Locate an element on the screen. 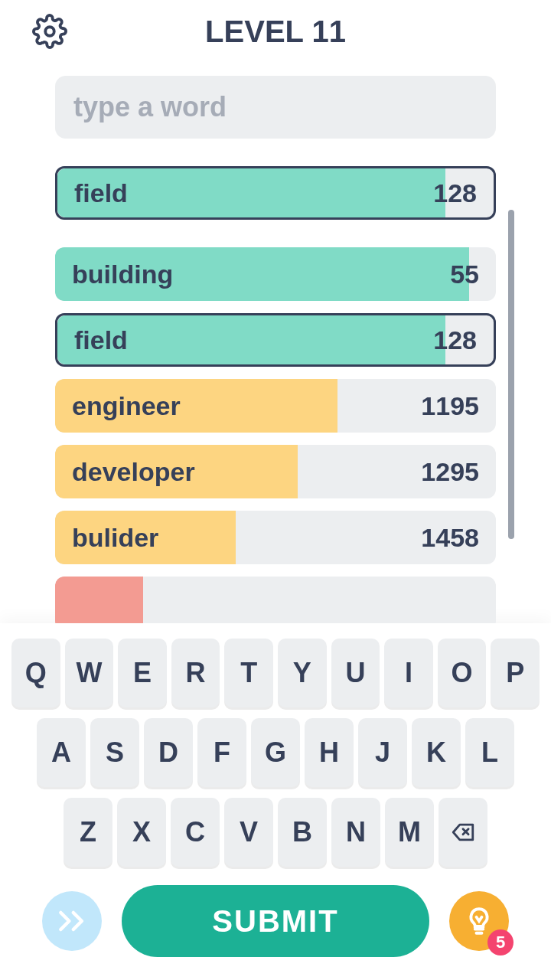  guess-score: 55 is located at coordinates (465, 274).